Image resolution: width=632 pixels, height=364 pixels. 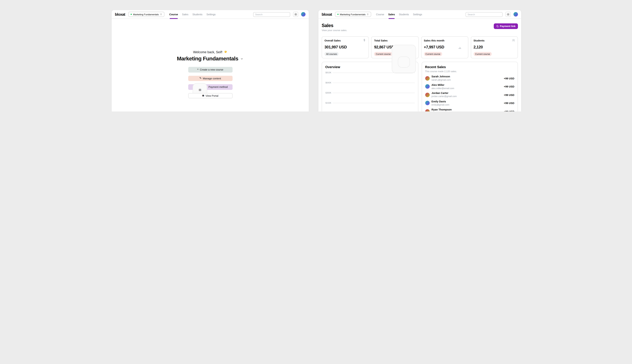 I want to click on sales-mini-nav-links: CourseSalesStudentsSettings, so click(x=399, y=14).